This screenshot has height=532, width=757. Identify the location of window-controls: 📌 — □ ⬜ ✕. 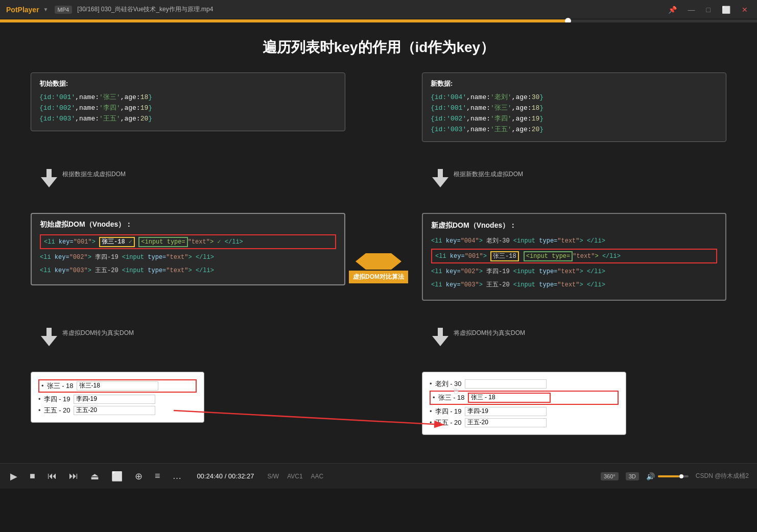
(708, 10).